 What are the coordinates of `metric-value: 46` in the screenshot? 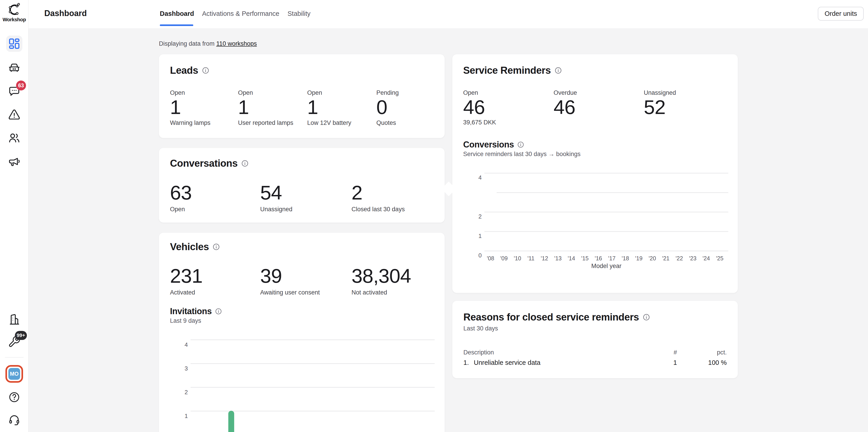 It's located at (497, 107).